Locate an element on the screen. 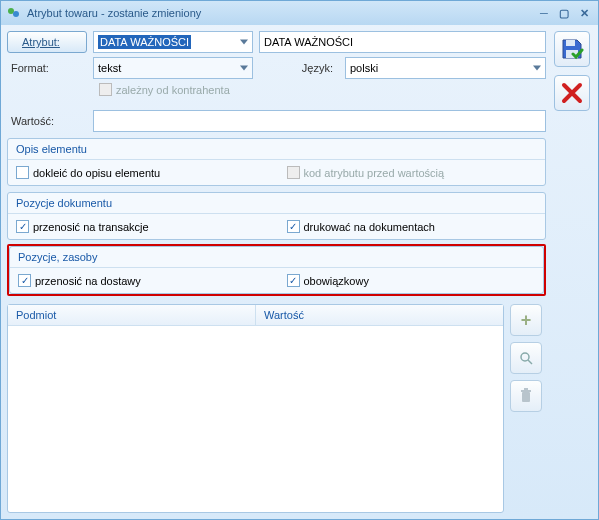 The width and height of the screenshot is (599, 520). table-side-buttons: + is located at coordinates (528, 408).